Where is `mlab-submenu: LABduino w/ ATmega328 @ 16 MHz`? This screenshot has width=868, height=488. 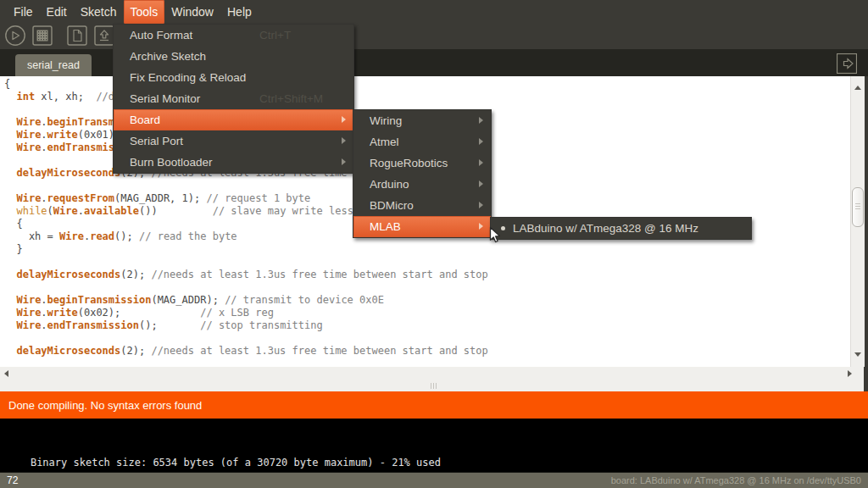 mlab-submenu: LABduino w/ ATmega328 @ 16 MHz is located at coordinates (620, 229).